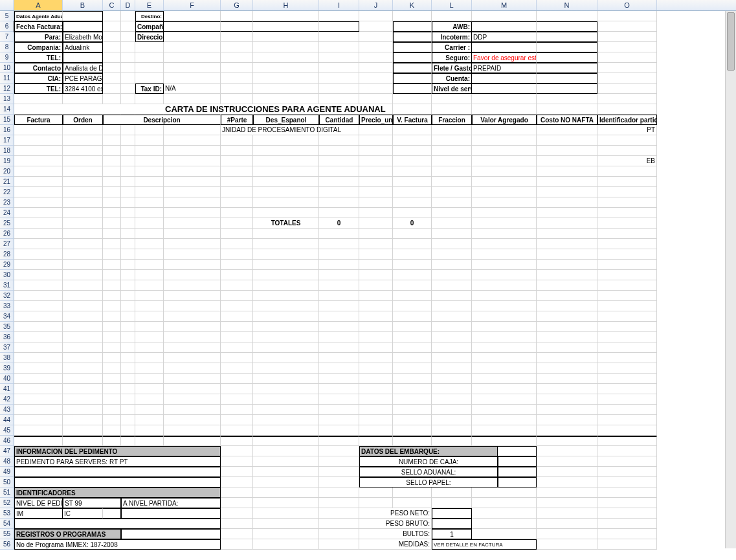 This screenshot has height=560, width=736. What do you see at coordinates (7, 223) in the screenshot?
I see `row-header-25: 25` at bounding box center [7, 223].